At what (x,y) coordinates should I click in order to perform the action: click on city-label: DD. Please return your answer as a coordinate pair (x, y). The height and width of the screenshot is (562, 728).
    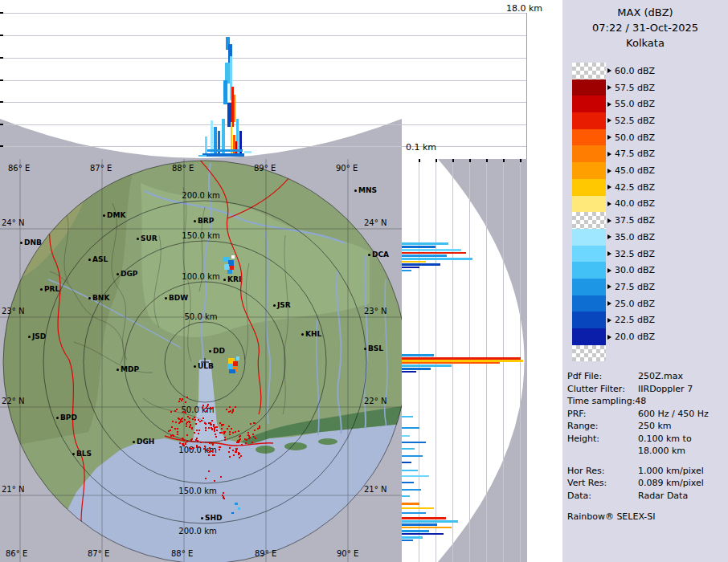
    Looking at the image, I should click on (219, 351).